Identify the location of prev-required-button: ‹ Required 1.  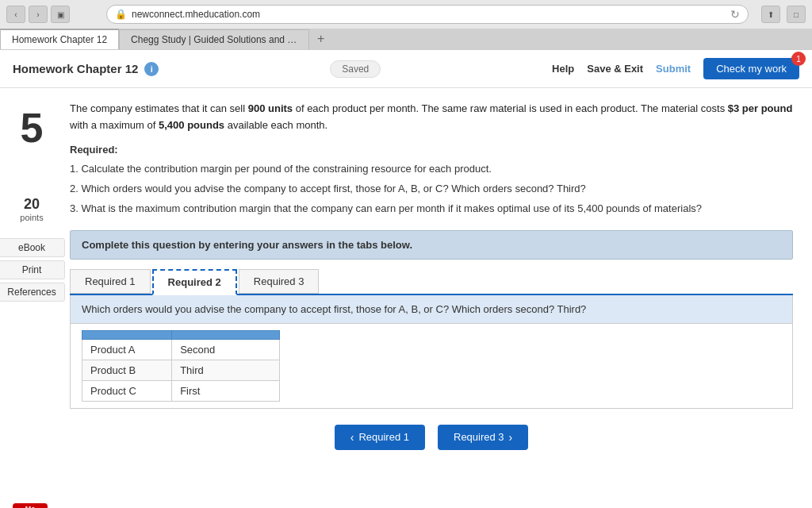
(380, 437).